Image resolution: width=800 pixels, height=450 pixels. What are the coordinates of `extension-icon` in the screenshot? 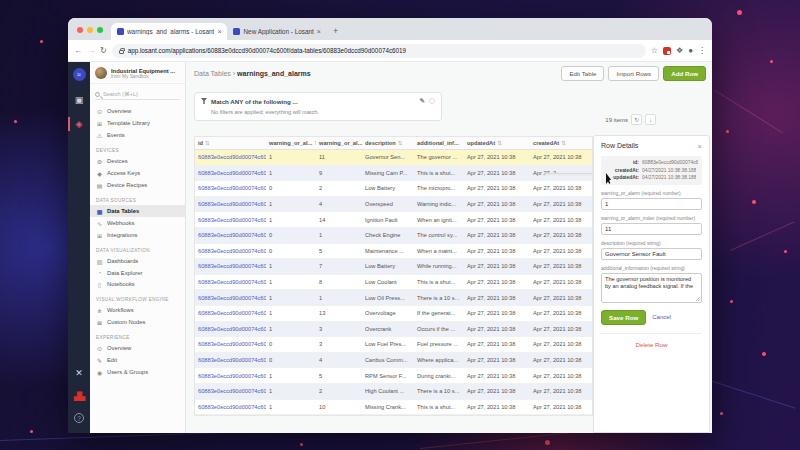 It's located at (667, 51).